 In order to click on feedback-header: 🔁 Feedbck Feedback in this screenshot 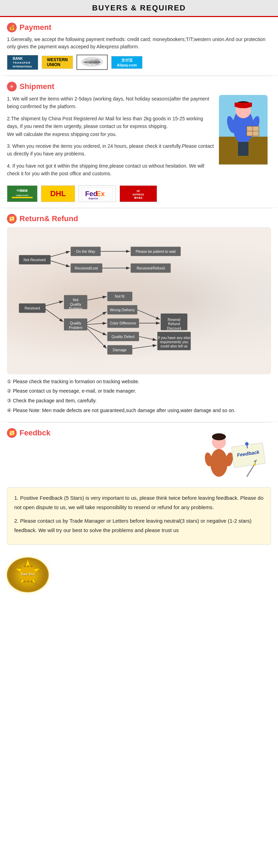, I will do `click(139, 456)`.